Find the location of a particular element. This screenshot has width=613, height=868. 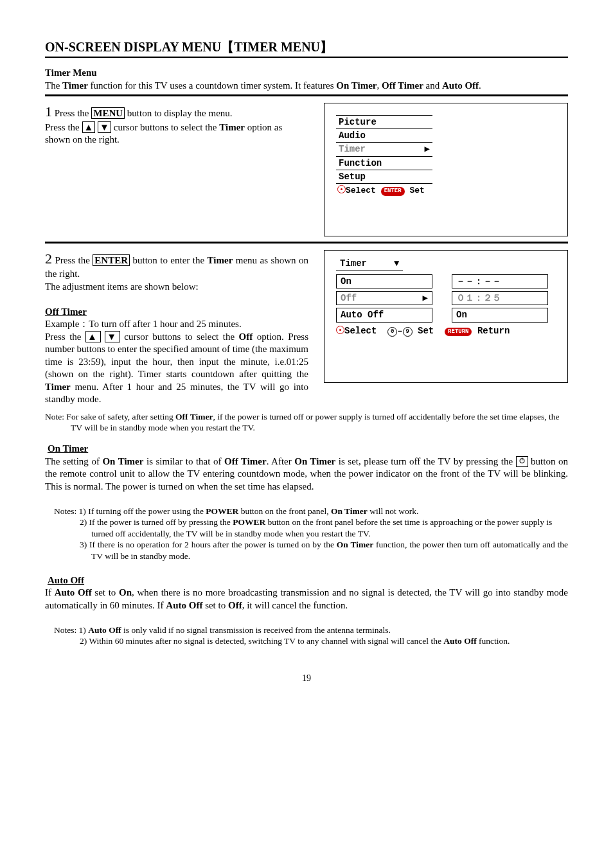

power-icon is located at coordinates (522, 461).